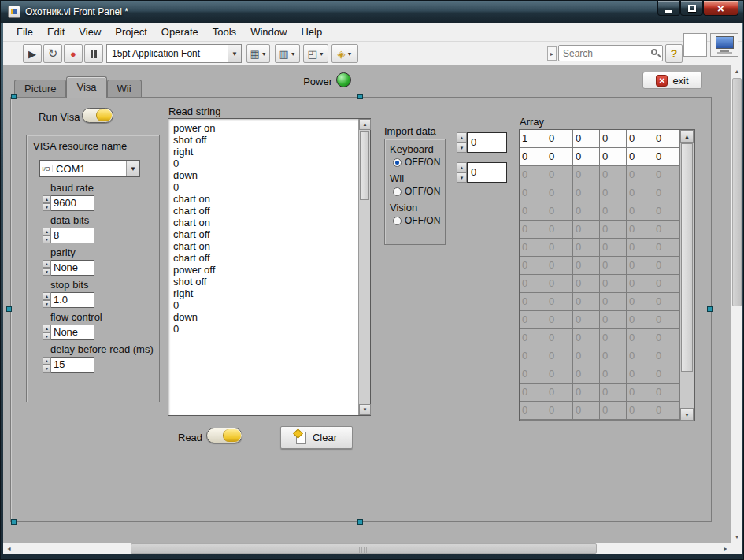 The image size is (744, 560). Describe the element at coordinates (605, 54) in the screenshot. I see `search-input` at that location.